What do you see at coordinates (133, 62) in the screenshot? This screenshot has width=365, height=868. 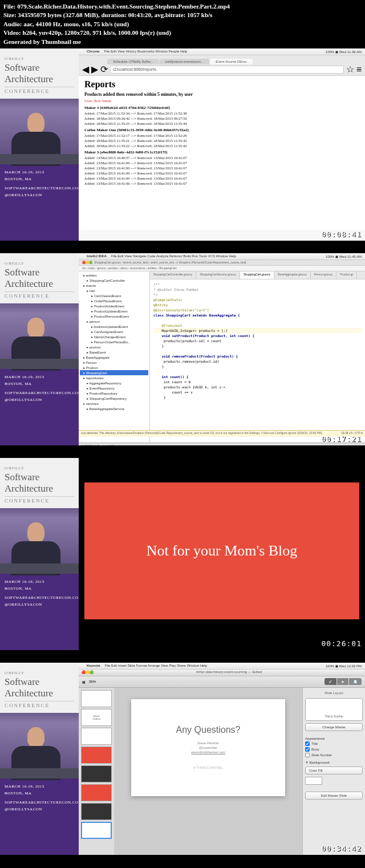 I see `browser-tab: Schedule: O'Reilly Softw...` at bounding box center [133, 62].